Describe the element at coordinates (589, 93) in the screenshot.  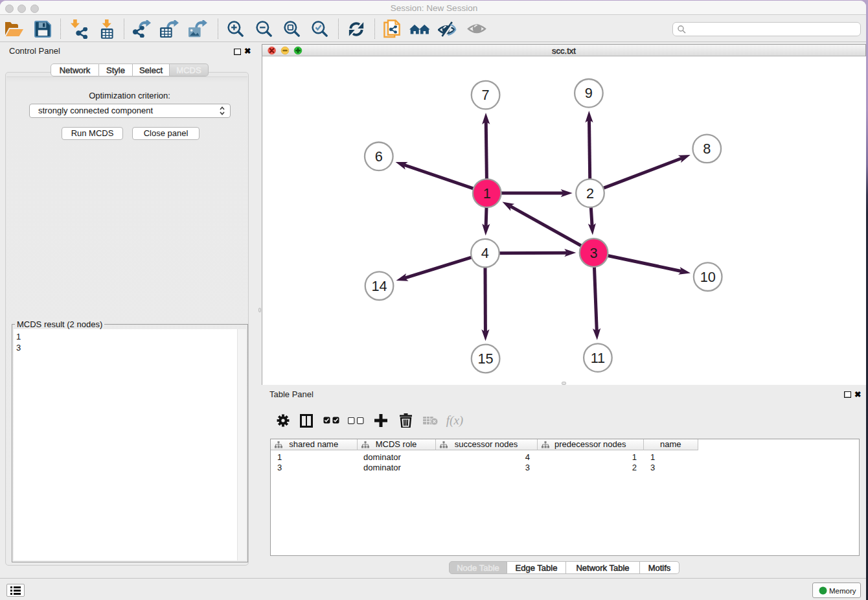
I see `svg-text: 9` at that location.